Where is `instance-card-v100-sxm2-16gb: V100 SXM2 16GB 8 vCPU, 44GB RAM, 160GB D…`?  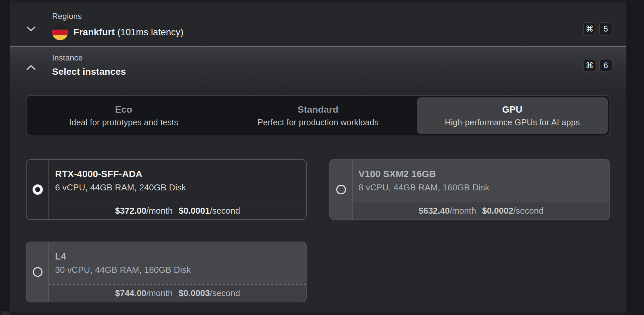 instance-card-v100-sxm2-16gb: V100 SXM2 16GB 8 vCPU, 44GB RAM, 160GB D… is located at coordinates (470, 189).